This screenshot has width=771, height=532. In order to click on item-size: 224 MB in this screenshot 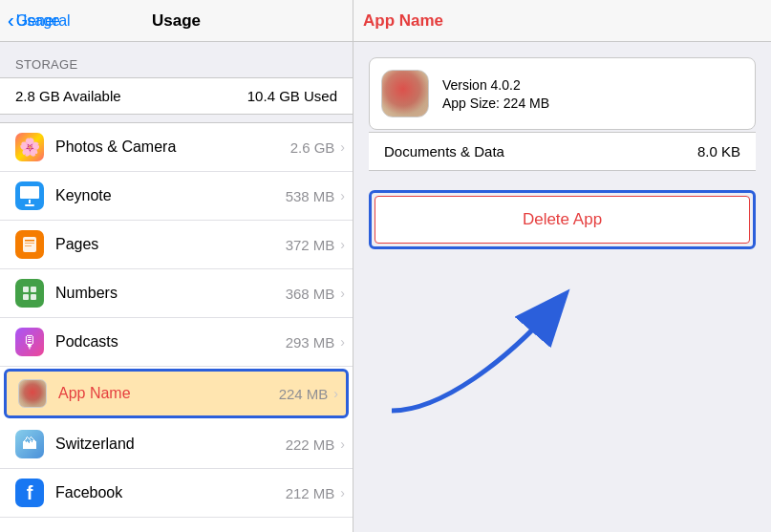, I will do `click(304, 394)`.